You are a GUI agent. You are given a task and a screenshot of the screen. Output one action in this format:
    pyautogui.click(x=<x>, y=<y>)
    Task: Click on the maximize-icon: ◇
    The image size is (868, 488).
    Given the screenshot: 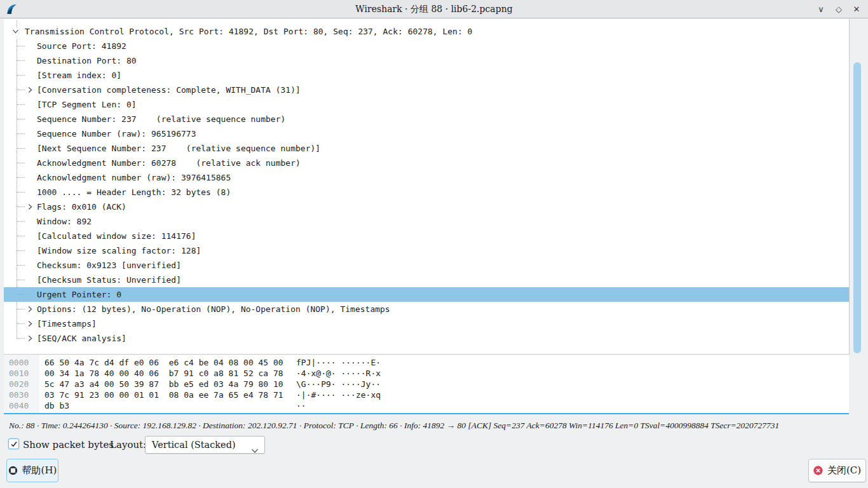 What is the action you would take?
    pyautogui.click(x=839, y=10)
    